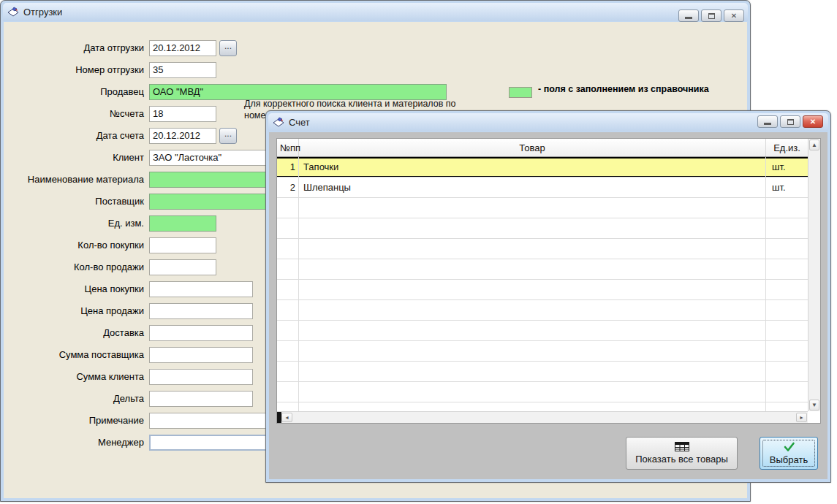  What do you see at coordinates (790, 121) in the screenshot?
I see `invoice-window-controls: ✕` at bounding box center [790, 121].